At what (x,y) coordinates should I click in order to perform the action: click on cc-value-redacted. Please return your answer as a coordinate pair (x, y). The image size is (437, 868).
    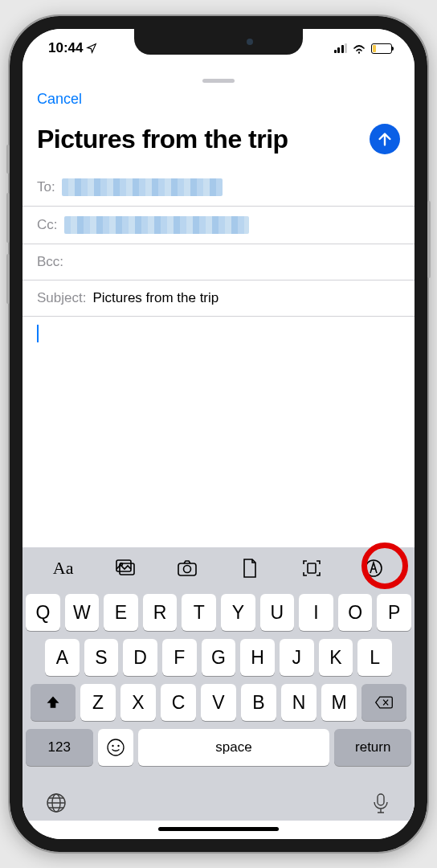
    Looking at the image, I should click on (157, 225).